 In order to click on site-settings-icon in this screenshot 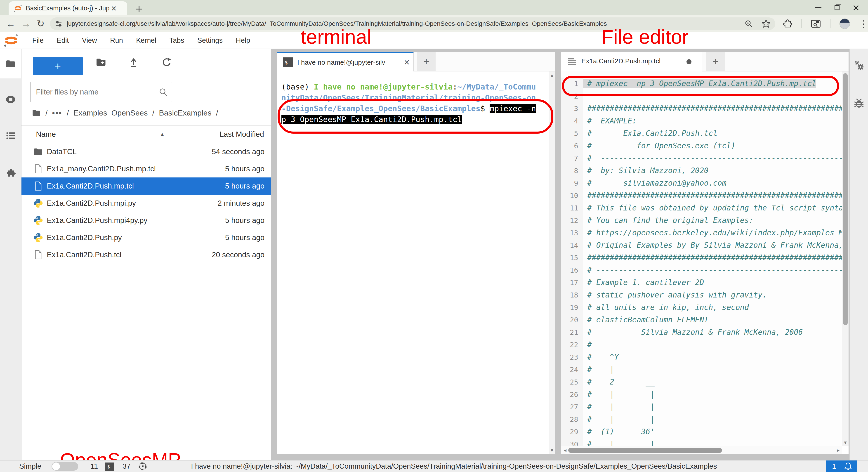, I will do `click(59, 24)`.